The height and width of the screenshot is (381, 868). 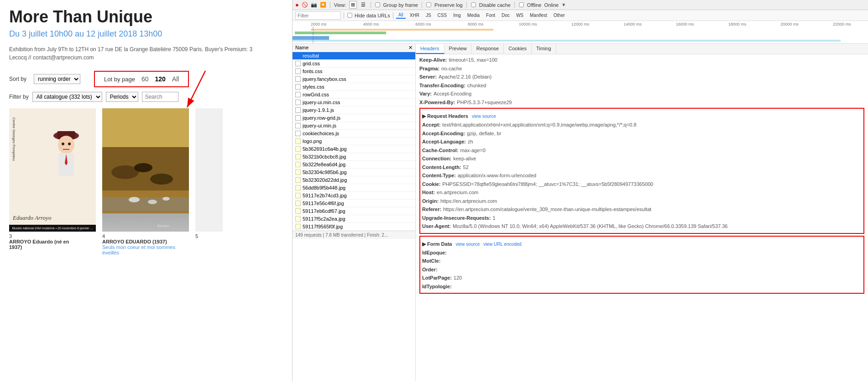 What do you see at coordinates (559, 16) in the screenshot?
I see `type-other-btn: Other` at bounding box center [559, 16].